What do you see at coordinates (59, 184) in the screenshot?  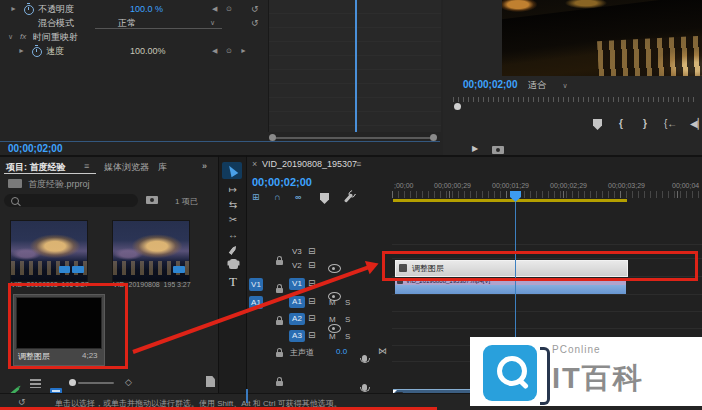 I see `project-file-name: 首度经验.prproj` at bounding box center [59, 184].